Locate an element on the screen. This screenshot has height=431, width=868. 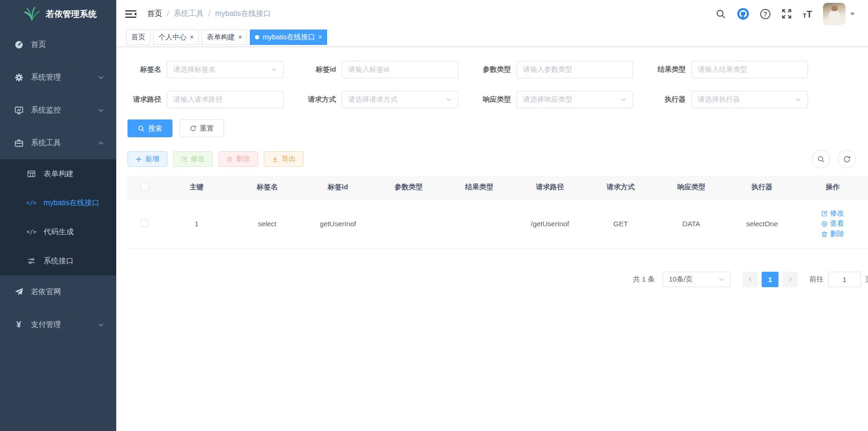
help-icon: ? is located at coordinates (765, 14).